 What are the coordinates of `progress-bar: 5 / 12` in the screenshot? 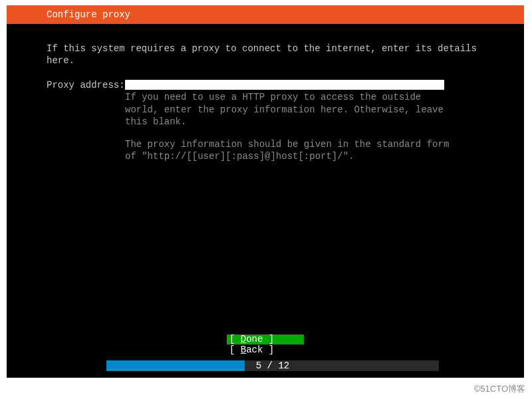 It's located at (273, 366).